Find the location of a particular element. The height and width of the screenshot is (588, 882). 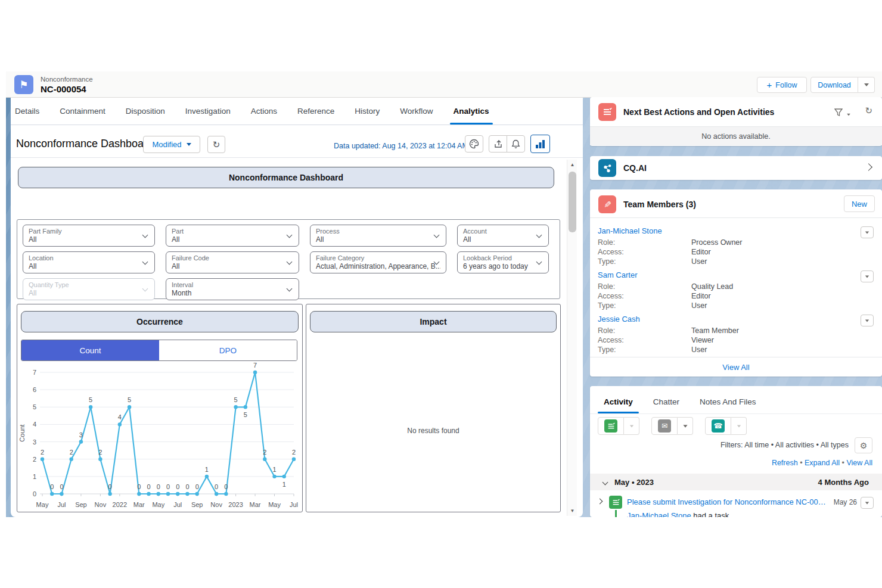

tab-workflow: Workflow is located at coordinates (416, 111).